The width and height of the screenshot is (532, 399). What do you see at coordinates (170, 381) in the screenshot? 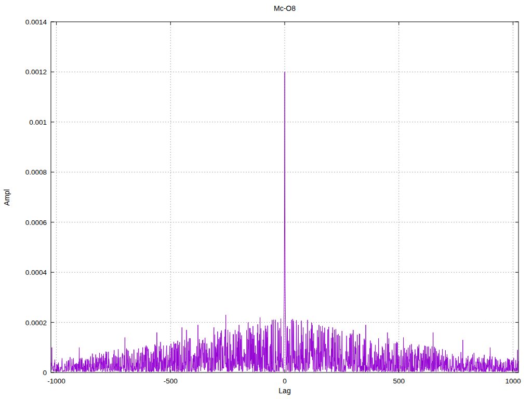
I see `x-tick-label: -500` at bounding box center [170, 381].